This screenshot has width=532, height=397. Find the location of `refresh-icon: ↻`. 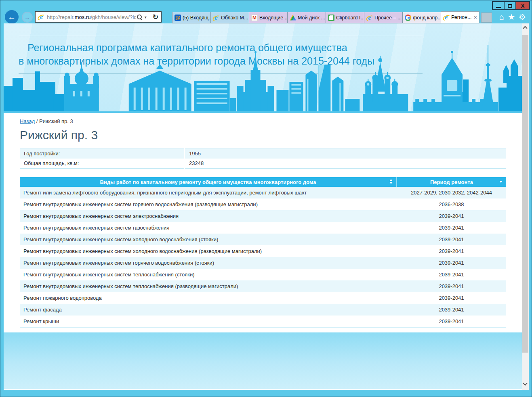

refresh-icon: ↻ is located at coordinates (156, 17).